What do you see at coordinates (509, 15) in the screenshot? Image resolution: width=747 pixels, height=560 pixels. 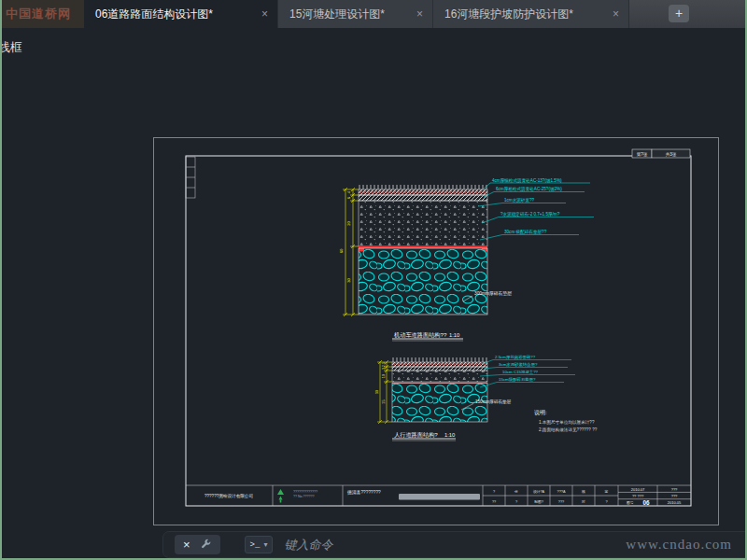 I see `tab-label: 16河塘段护坡防护设计图*` at bounding box center [509, 15].